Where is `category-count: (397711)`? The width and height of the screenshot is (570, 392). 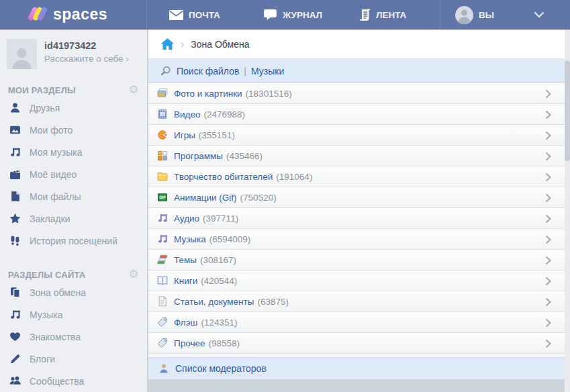 category-count: (397711) is located at coordinates (220, 219).